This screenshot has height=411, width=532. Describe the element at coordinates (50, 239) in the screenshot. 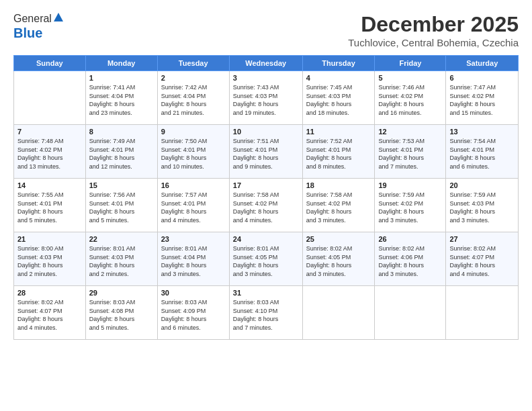

I see `day-number: 21` at that location.